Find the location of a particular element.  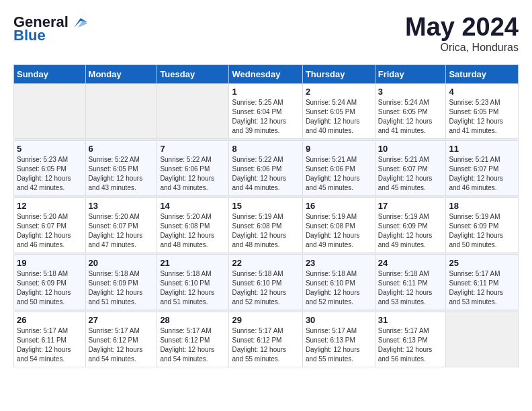

logo-blue: Blue is located at coordinates (30, 36).